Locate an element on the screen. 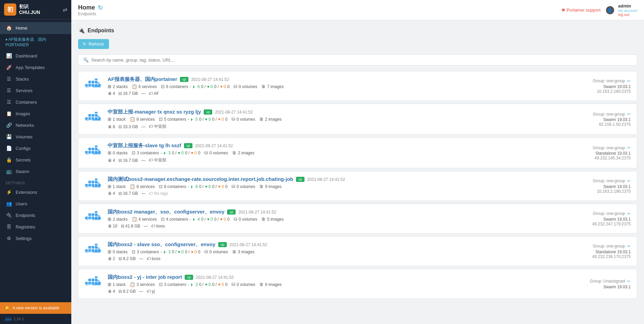 This screenshot has height=324, width=644. sidebar-users-label: Users is located at coordinates (21, 204).